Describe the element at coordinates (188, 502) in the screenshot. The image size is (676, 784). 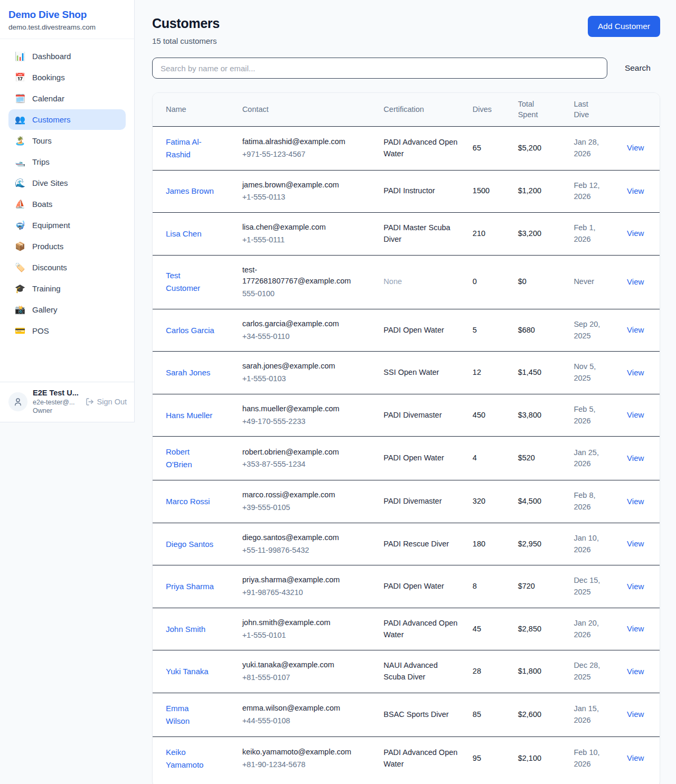
I see `customer-name-link: Marco Rossi` at that location.